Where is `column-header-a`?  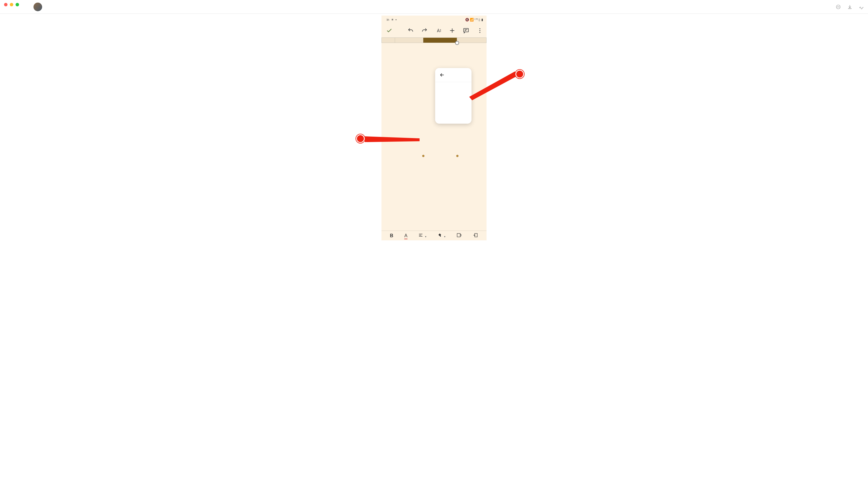
column-header-a is located at coordinates (409, 40).